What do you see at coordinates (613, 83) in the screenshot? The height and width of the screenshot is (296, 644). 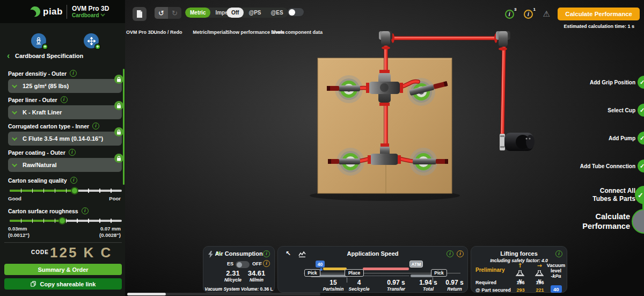 I see `step-label: Add Grip Position` at bounding box center [613, 83].